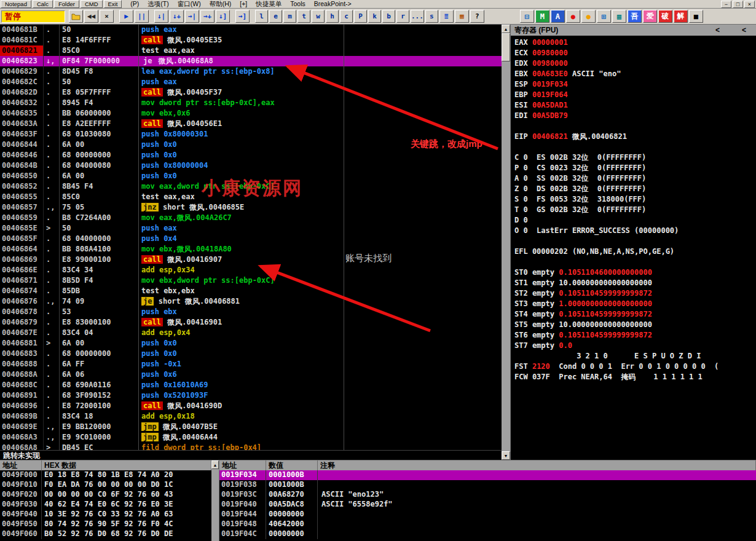  What do you see at coordinates (636, 136) in the screenshot?
I see `register-line: EIP 00406821 微风.00406821` at bounding box center [636, 136].